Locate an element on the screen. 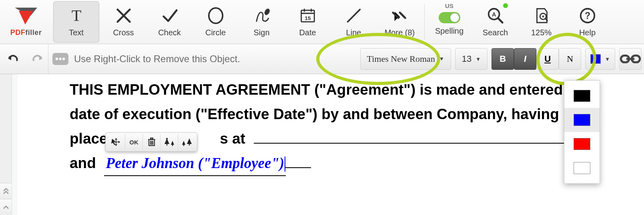 The image size is (644, 215). tool-check: Check is located at coordinates (170, 22).